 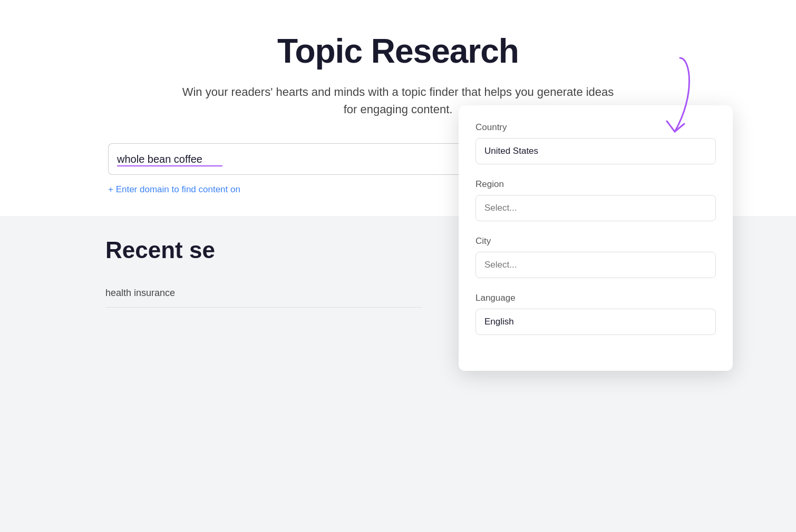 I want to click on annotation-arrow, so click(x=659, y=101).